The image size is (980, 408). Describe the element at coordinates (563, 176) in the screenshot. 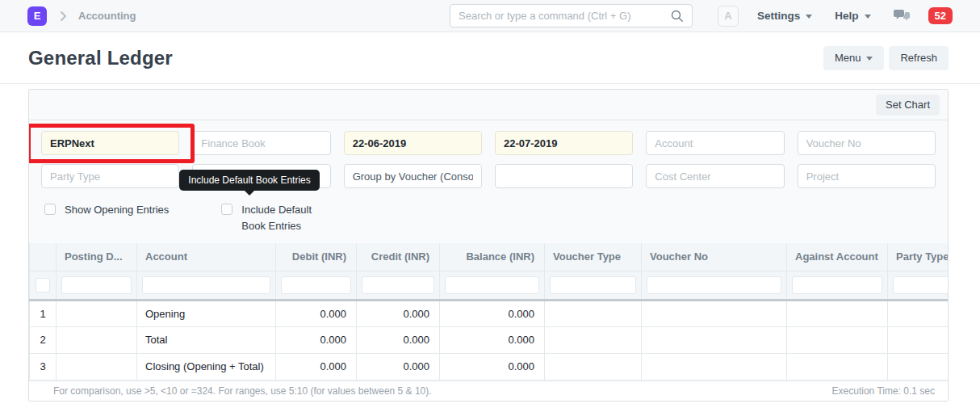

I see `empty-filter` at that location.